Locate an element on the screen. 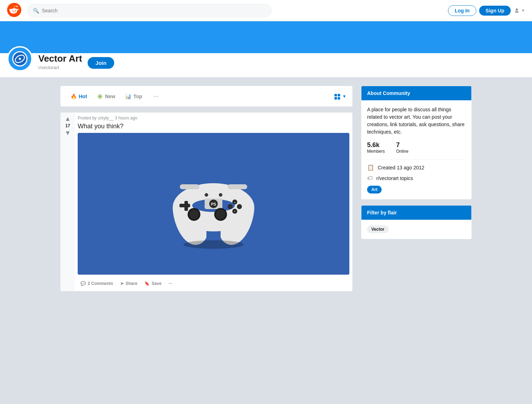 This screenshot has height=404, width=532. site-header: 🔍 Log In Sign Up ▼ is located at coordinates (266, 11).